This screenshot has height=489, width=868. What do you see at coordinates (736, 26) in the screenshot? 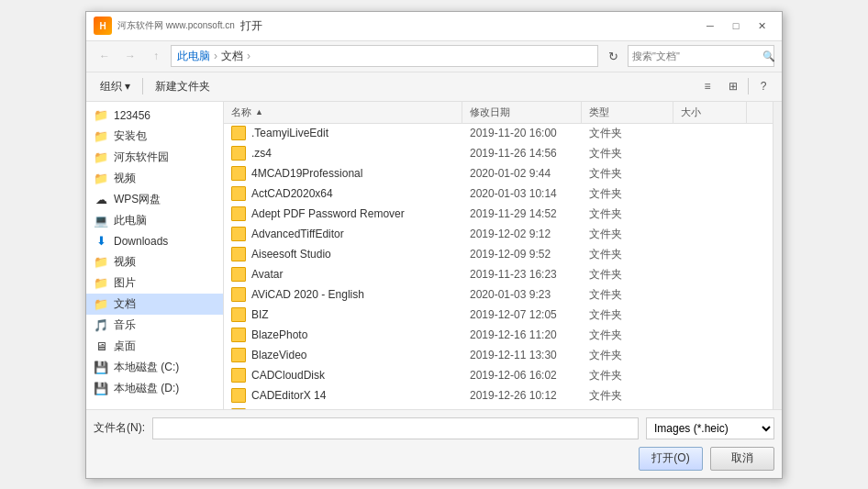
I see `window-controls: ─ □ ✕` at bounding box center [736, 26].